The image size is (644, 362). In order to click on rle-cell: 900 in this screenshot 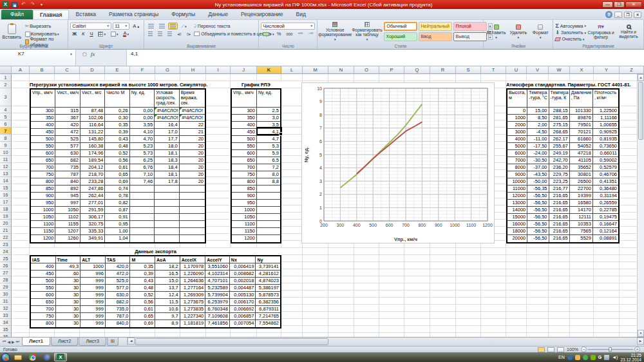, I will do `click(245, 196)`.